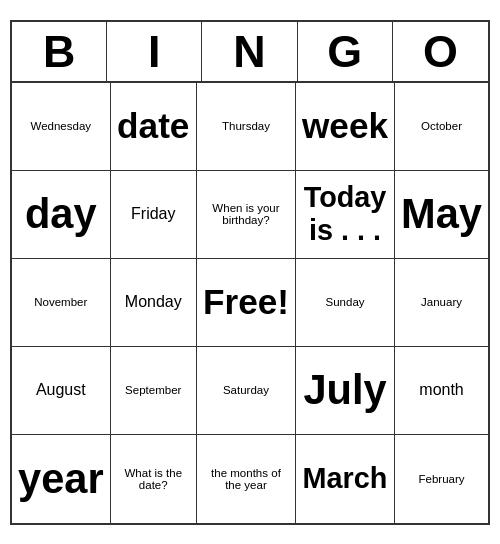 The width and height of the screenshot is (500, 544). I want to click on cell-text: What is the date?, so click(154, 479).